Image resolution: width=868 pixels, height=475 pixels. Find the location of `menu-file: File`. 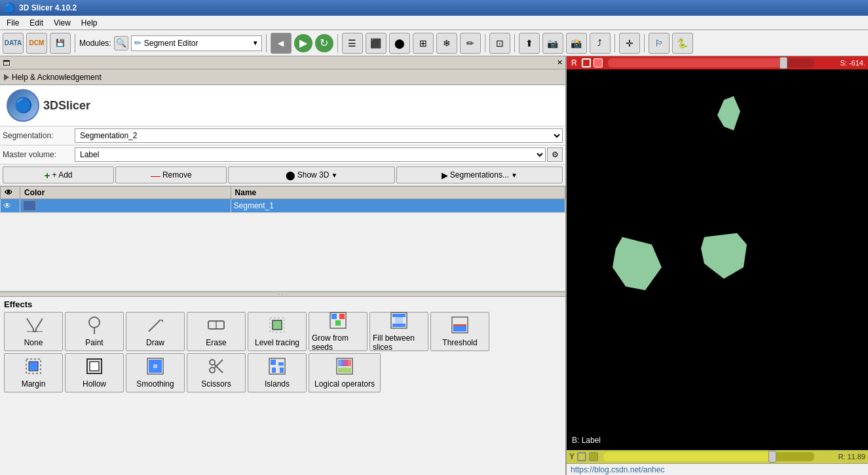

menu-file: File is located at coordinates (13, 23).